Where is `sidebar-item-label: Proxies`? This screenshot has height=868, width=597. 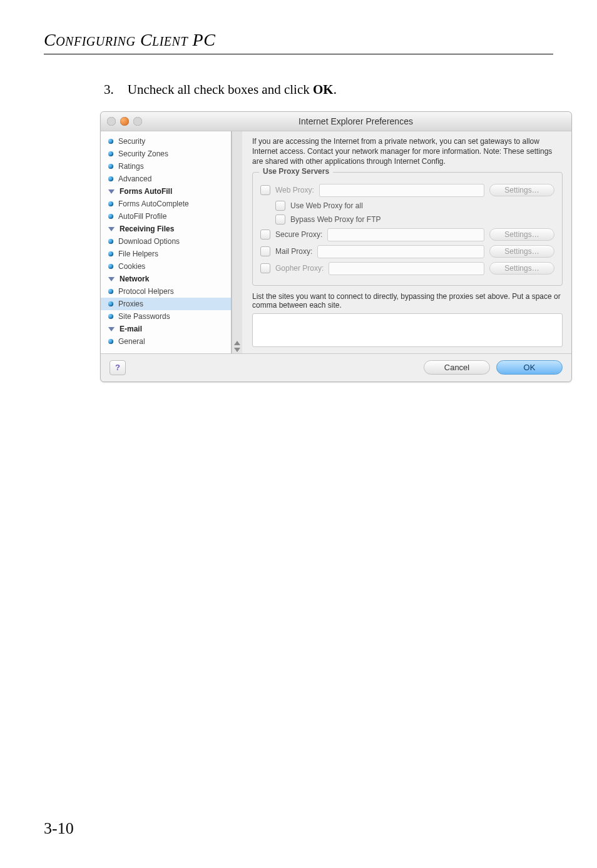
sidebar-item-label: Proxies is located at coordinates (131, 304).